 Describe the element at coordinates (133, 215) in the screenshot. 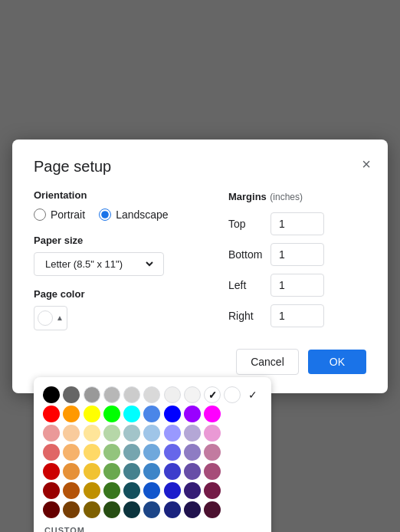

I see `landscape-option: Landscape` at that location.